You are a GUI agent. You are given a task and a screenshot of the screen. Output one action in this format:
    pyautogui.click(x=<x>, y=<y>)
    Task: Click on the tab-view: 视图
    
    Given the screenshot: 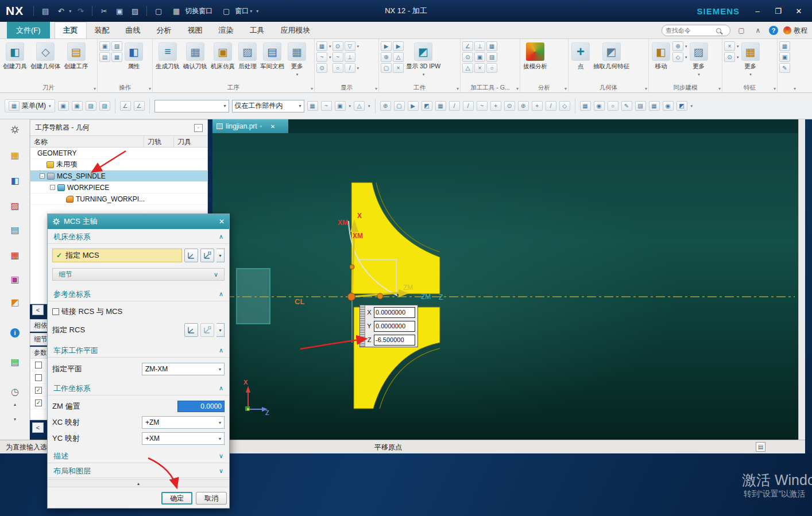 What is the action you would take?
    pyautogui.click(x=195, y=30)
    